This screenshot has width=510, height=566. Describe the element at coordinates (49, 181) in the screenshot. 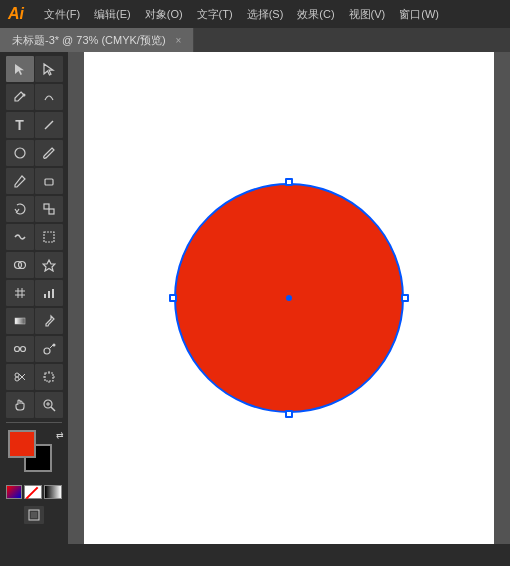

I see `eraser-tool` at that location.